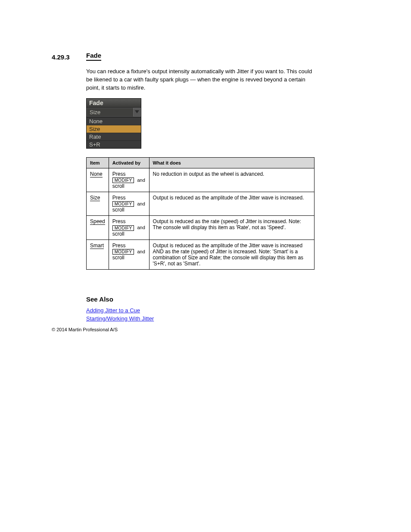 The width and height of the screenshot is (411, 532). Describe the element at coordinates (114, 121) in the screenshot. I see `fade-option-none: None` at that location.